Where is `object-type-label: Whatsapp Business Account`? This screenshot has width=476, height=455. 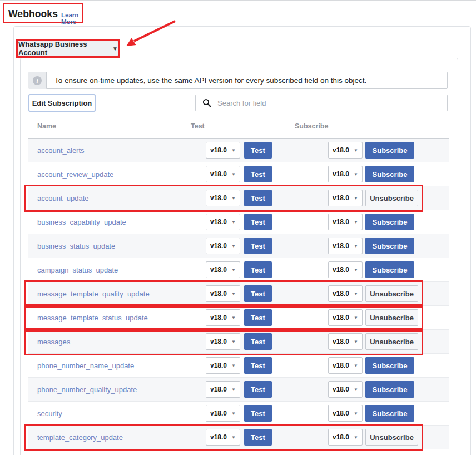 object-type-label: Whatsapp Business Account is located at coordinates (63, 48).